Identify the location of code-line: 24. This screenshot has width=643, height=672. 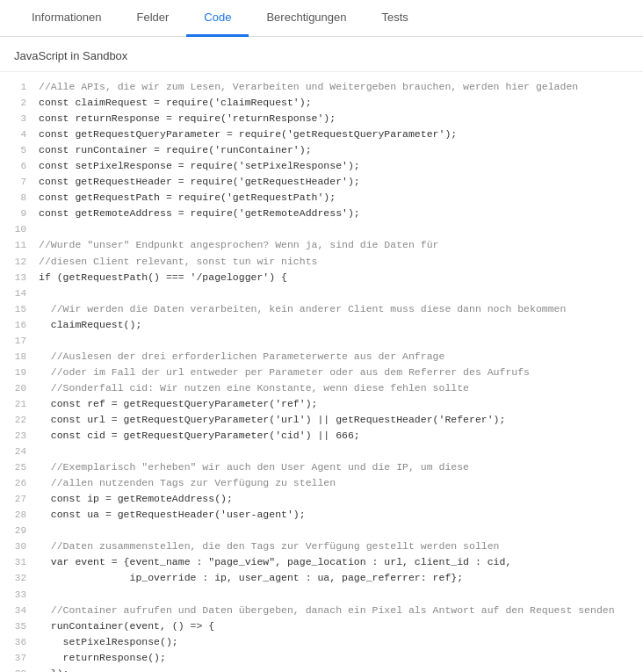
(322, 452).